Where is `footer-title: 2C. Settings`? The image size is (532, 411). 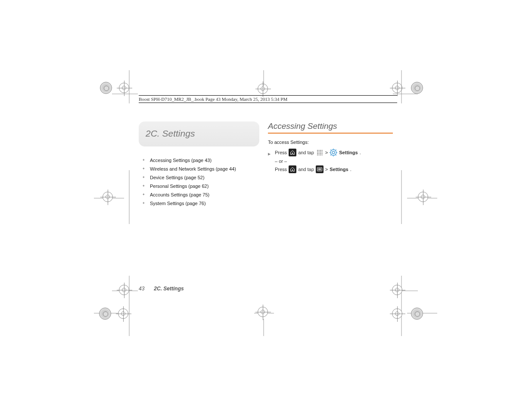 footer-title: 2C. Settings is located at coordinates (169, 289).